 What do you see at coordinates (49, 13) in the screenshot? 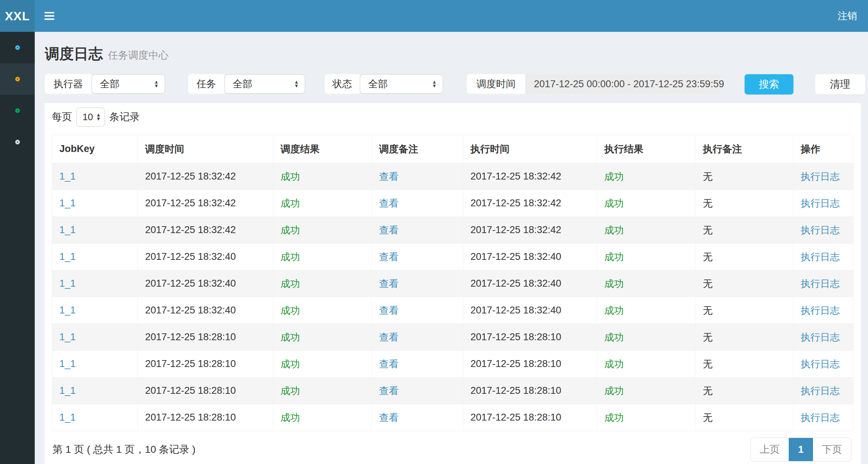
I see `hamburger-icon` at bounding box center [49, 13].